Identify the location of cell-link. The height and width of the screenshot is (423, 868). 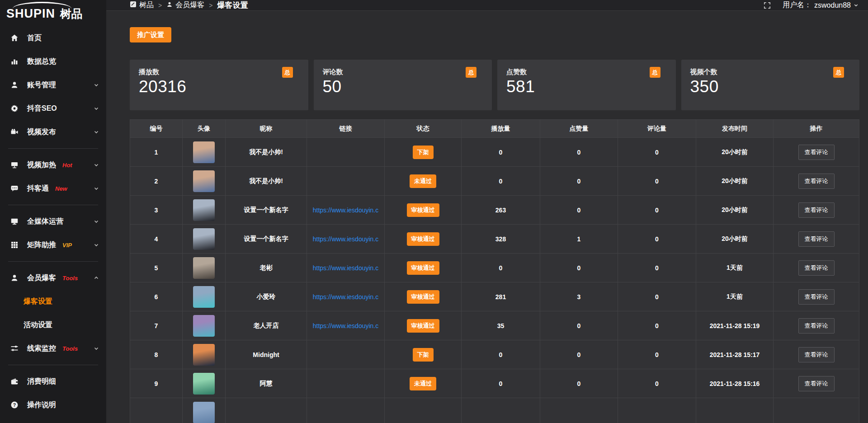
(346, 410).